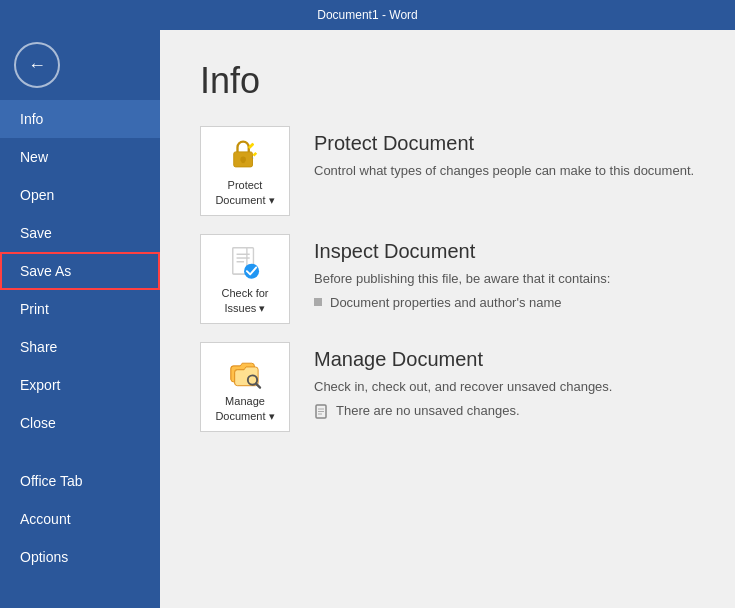 The width and height of the screenshot is (735, 608). What do you see at coordinates (504, 252) in the screenshot?
I see `inspect-title: Inspect Document` at bounding box center [504, 252].